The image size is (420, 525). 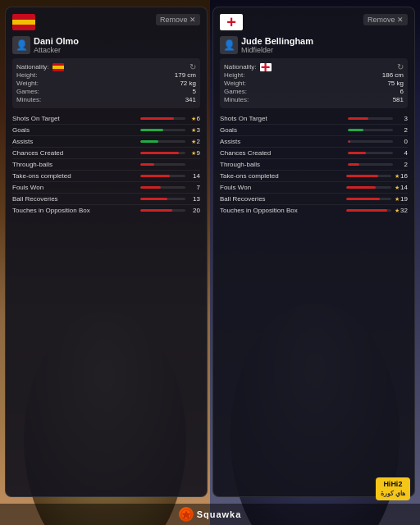 I want to click on perf-stat-row: Take-ons completed★16, so click(x=313, y=176).